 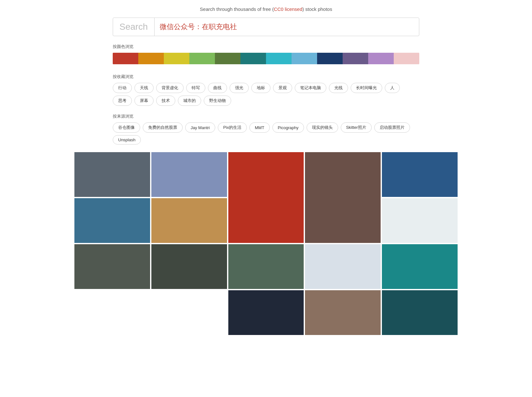 What do you see at coordinates (144, 88) in the screenshot?
I see `collection-tag: 天线` at bounding box center [144, 88].